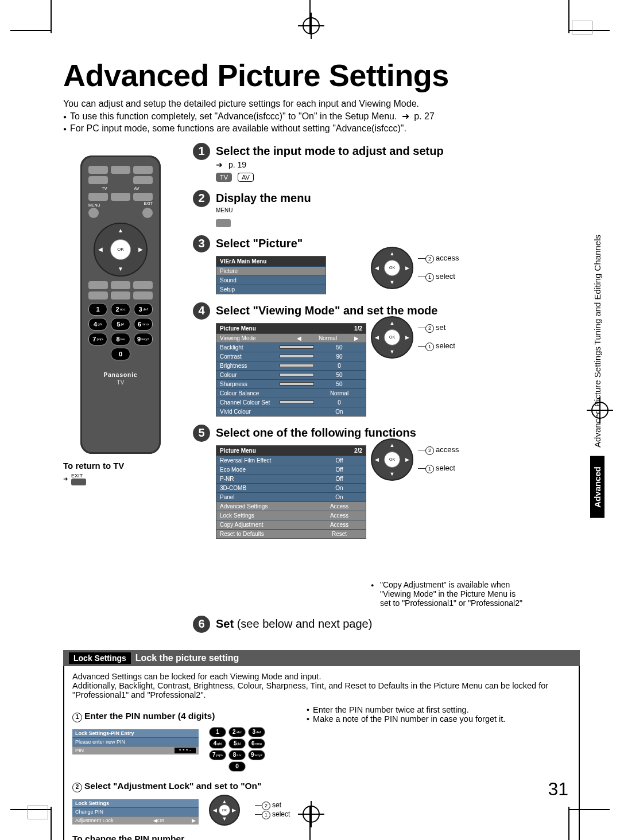 This screenshot has height=840, width=620. I want to click on pin-entry-osd: Lock Settings-PIN Entry Please enter new…, so click(135, 742).